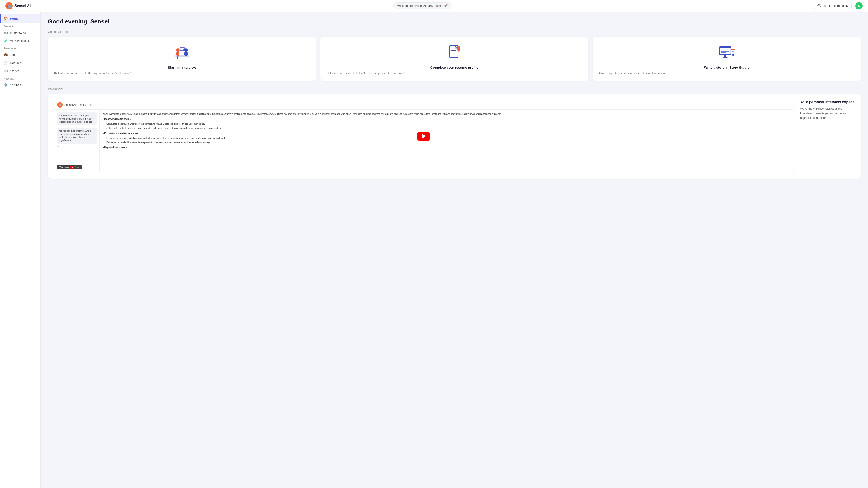  I want to click on home-icon: 🏠, so click(6, 19).